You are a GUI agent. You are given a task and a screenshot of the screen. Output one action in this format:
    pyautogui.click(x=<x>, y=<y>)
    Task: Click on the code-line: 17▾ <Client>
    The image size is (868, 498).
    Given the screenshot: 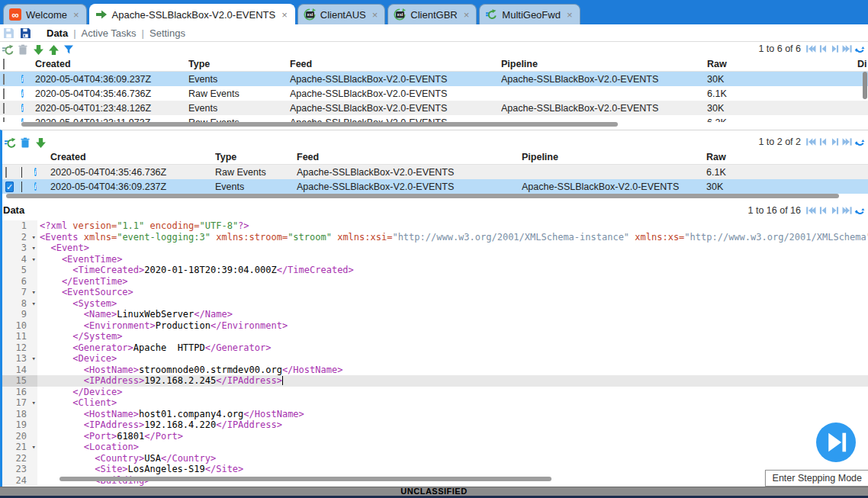 What is the action you would take?
    pyautogui.click(x=435, y=403)
    